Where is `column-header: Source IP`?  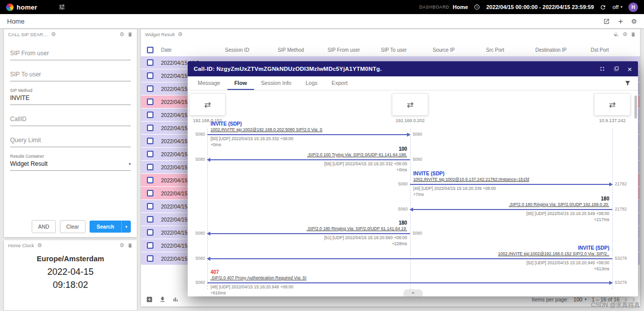 column-header: Source IP is located at coordinates (457, 50).